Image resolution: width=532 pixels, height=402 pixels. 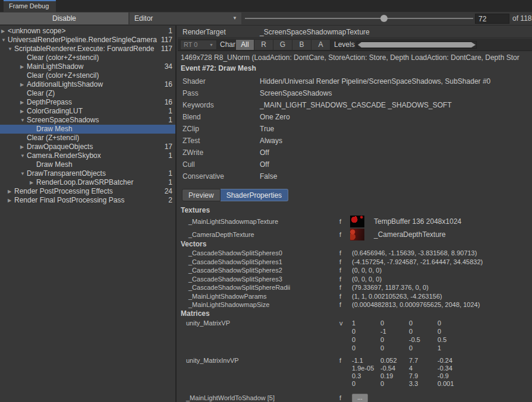 What do you see at coordinates (357, 221) in the screenshot?
I see `shadowmap-thumbnail` at bounding box center [357, 221].